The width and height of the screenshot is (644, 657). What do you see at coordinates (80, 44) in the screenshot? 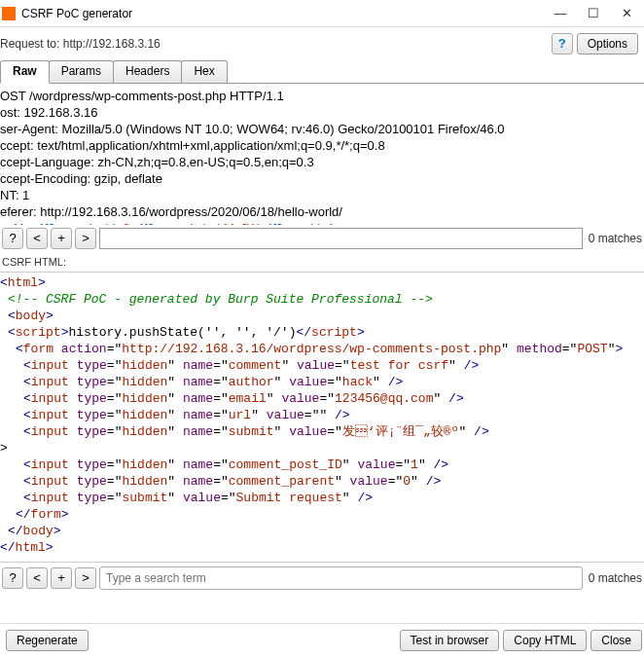
I see `request-to-label: Request to: http://192.168.3.16` at bounding box center [80, 44].